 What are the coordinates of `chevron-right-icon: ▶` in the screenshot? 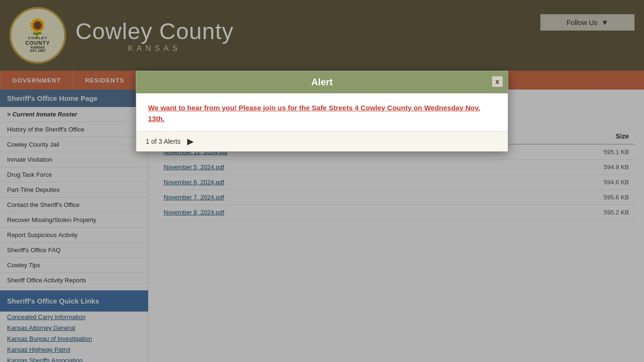 It's located at (190, 141).